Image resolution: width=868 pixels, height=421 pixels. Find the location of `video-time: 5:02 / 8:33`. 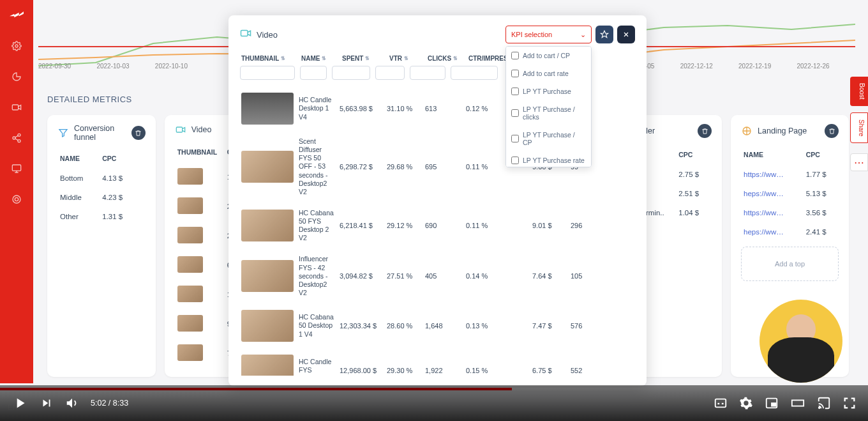

video-time: 5:02 / 8:33 is located at coordinates (110, 403).